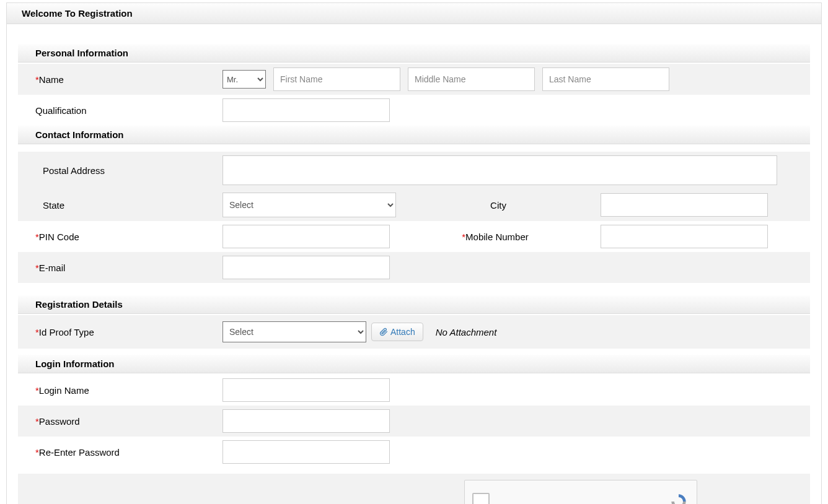  What do you see at coordinates (684, 205) in the screenshot?
I see `city-input` at bounding box center [684, 205].